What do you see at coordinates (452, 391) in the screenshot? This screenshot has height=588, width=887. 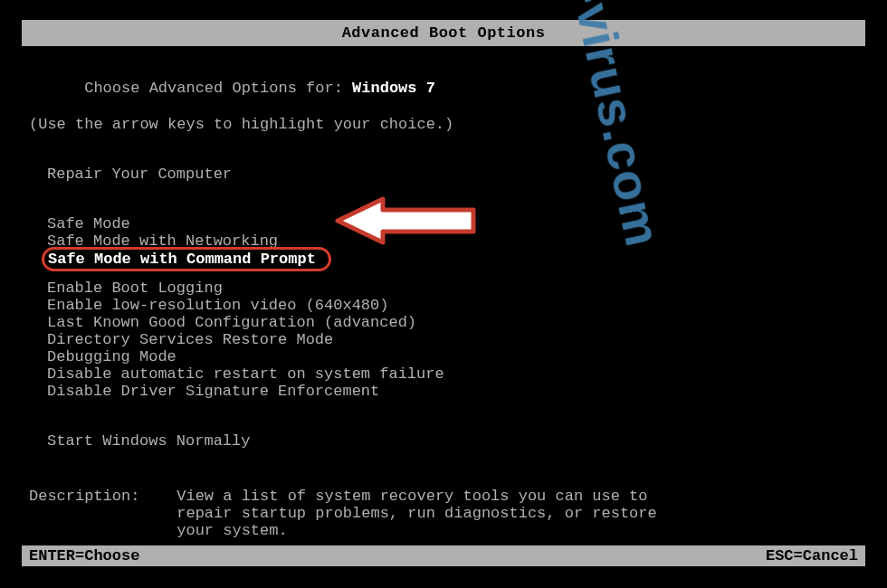 I see `boot-option: Disable Driver Signature Enforcement` at bounding box center [452, 391].